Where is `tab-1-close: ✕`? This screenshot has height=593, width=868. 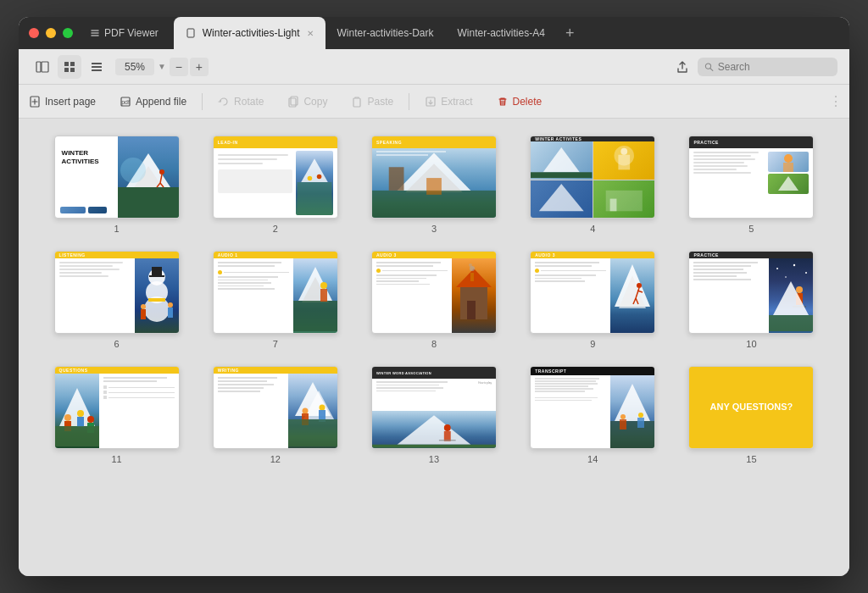
tab-1-close: ✕ is located at coordinates (310, 34).